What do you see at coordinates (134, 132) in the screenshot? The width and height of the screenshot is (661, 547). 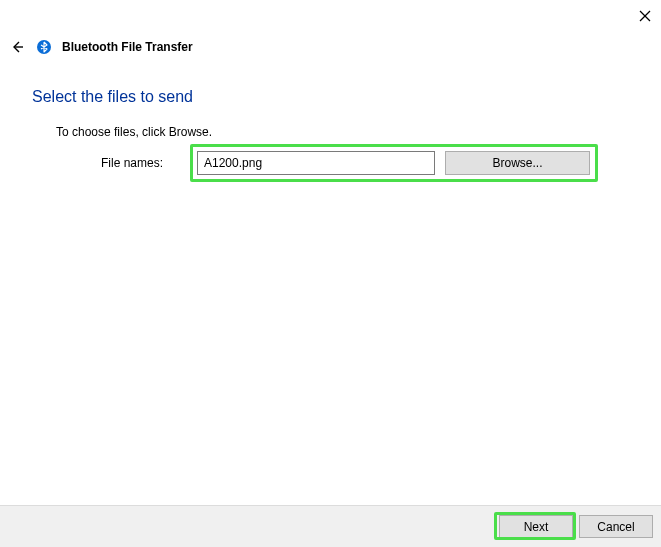 I see `instruction-text: To choose files, click Browse.` at bounding box center [134, 132].